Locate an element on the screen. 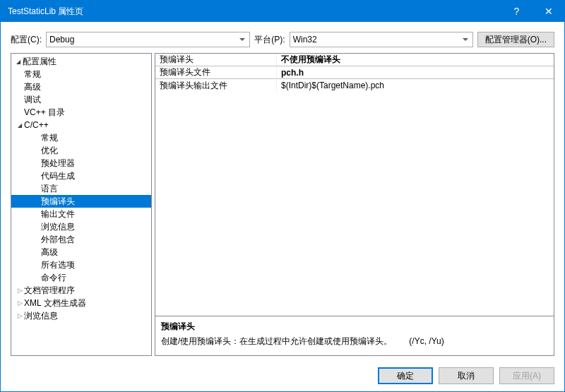 This screenshot has height=392, width=565. prop-name: 预编译头文件 is located at coordinates (216, 72).